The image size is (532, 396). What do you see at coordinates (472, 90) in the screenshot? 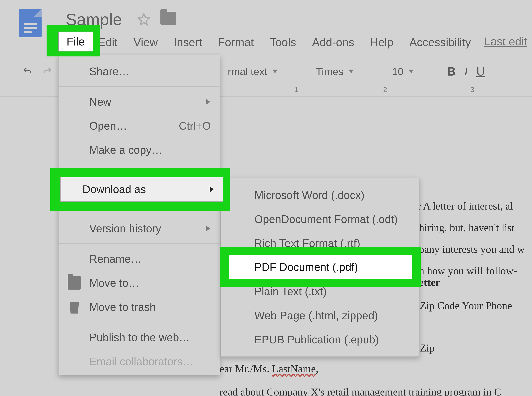
I see `ruler-mark-3: 3` at bounding box center [472, 90].